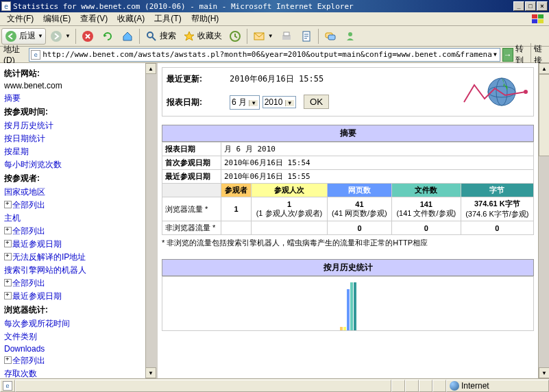 This screenshot has height=392, width=549. I want to click on menu-favorites: 收藏(A), so click(131, 19).